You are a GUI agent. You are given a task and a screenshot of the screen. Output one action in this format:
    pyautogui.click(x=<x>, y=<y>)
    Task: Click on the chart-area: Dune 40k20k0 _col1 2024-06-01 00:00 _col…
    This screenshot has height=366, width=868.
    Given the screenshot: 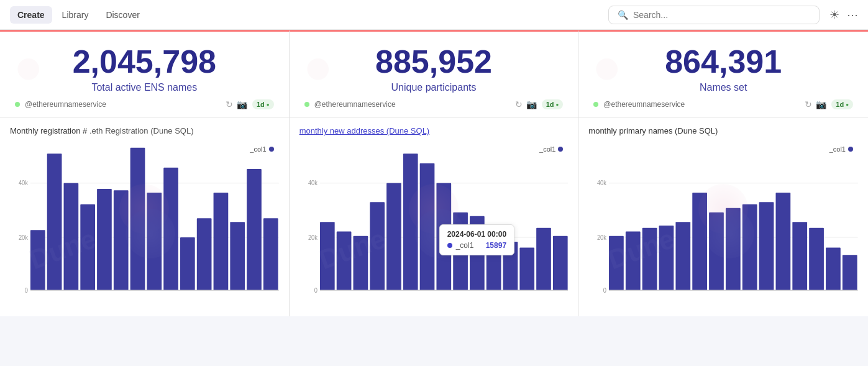 What is the action you would take?
    pyautogui.click(x=434, y=221)
    